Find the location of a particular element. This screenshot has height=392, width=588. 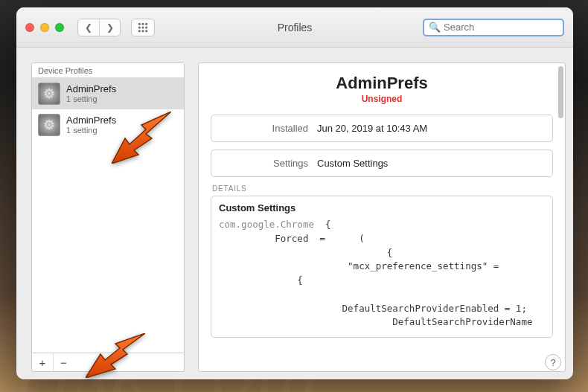

add-profile-button: + is located at coordinates (42, 362).